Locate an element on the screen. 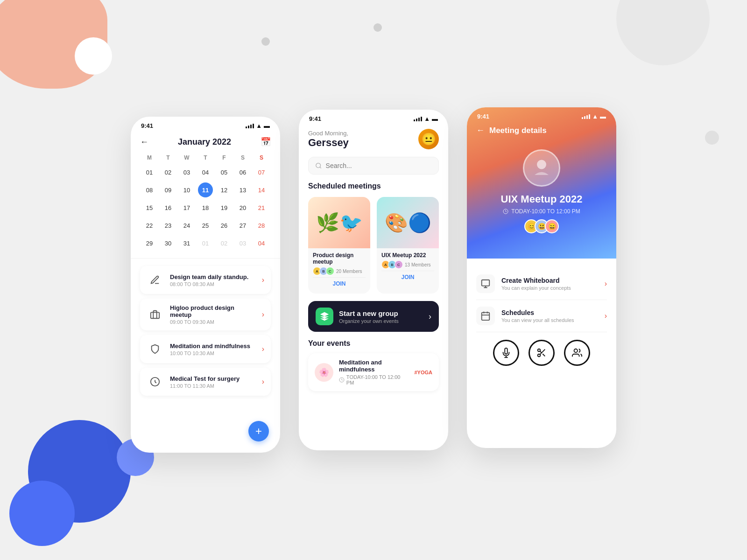 The image size is (747, 560). day-header-t2: T is located at coordinates (205, 158).